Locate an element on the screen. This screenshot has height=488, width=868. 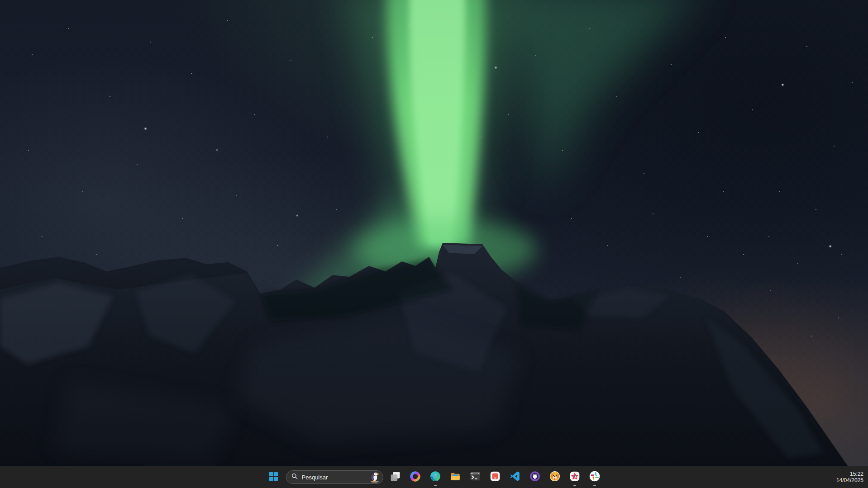
star-app-button is located at coordinates (575, 477).